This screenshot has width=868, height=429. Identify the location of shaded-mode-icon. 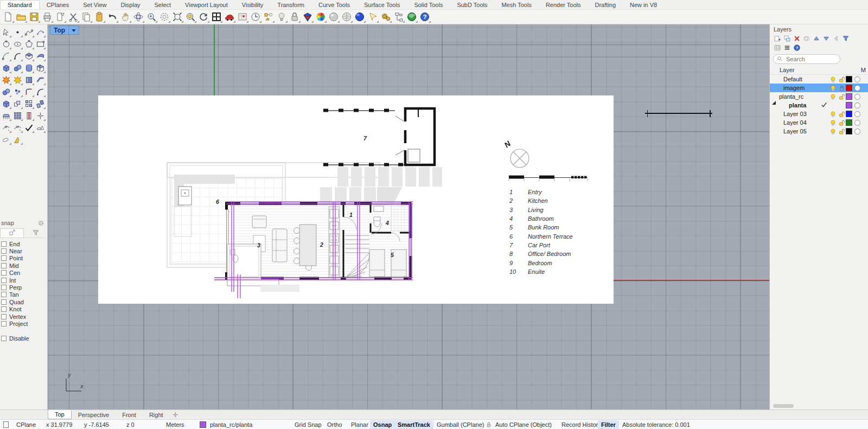
(334, 17).